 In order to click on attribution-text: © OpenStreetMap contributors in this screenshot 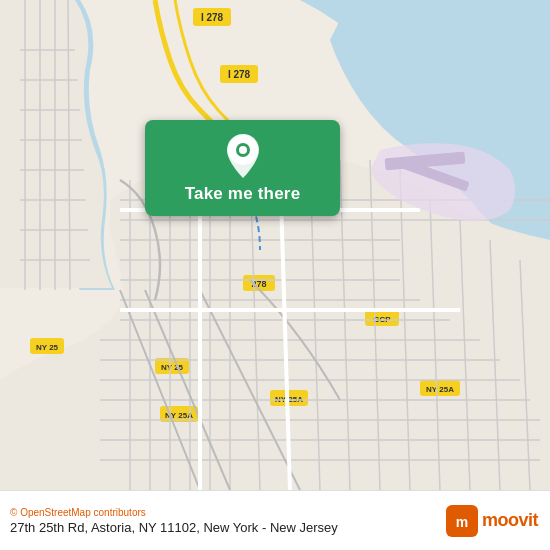, I will do `click(174, 512)`.